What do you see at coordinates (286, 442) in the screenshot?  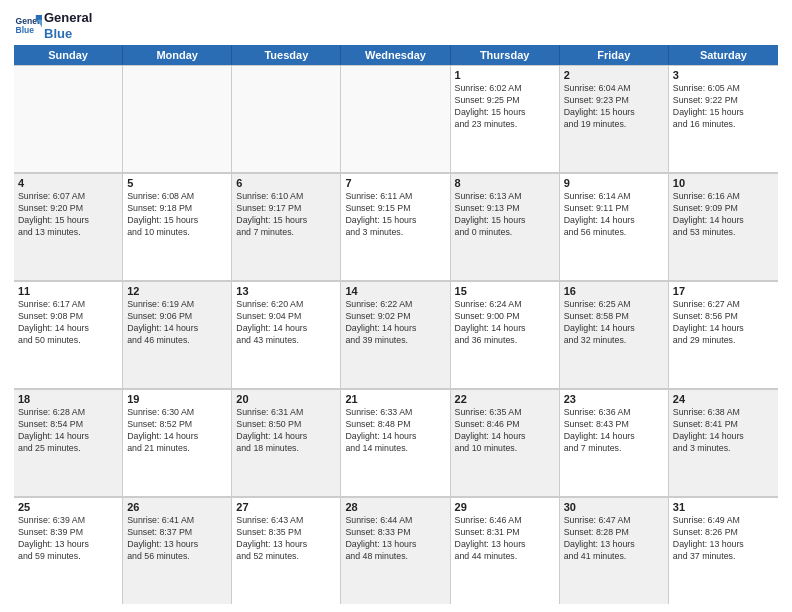 I see `cal-cell: 20Sunrise: 6:31 AM Sunset: 8:50 PM Dayli…` at bounding box center [286, 442].